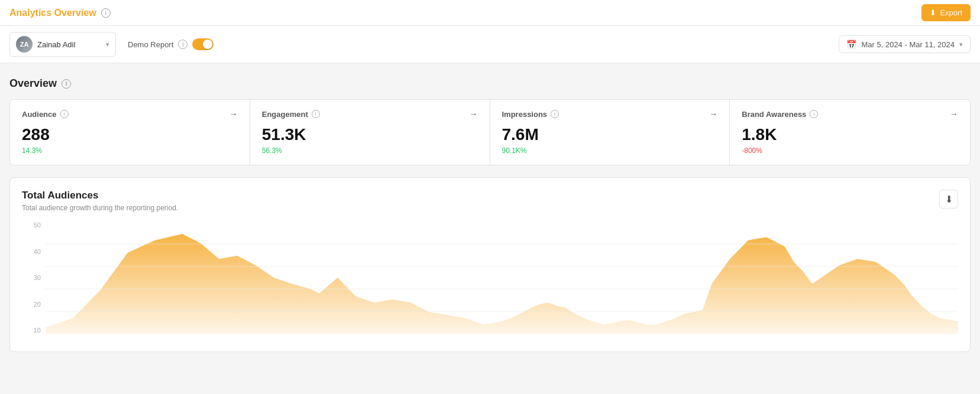  What do you see at coordinates (130, 141) in the screenshot?
I see `card-body-audience: 288 14.3%` at bounding box center [130, 141].